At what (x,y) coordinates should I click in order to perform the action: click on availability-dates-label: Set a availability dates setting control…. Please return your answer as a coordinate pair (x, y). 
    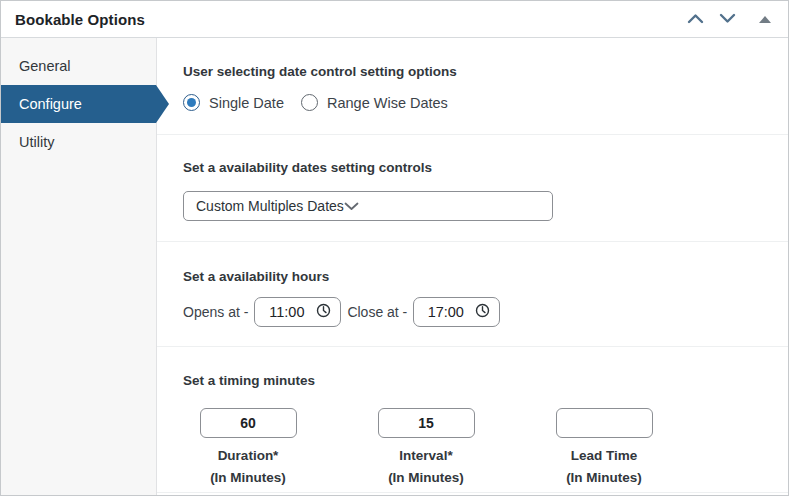
    Looking at the image, I should click on (486, 168).